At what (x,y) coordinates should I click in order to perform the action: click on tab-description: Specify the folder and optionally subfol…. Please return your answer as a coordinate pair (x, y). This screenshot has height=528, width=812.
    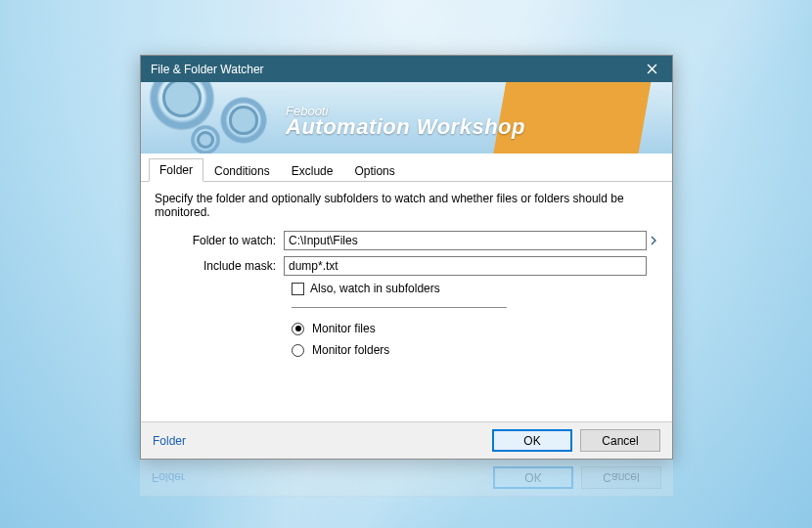
    Looking at the image, I should click on (407, 205).